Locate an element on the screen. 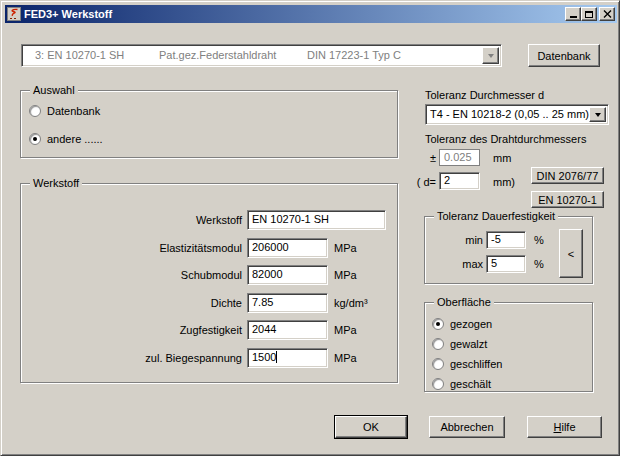 The height and width of the screenshot is (456, 620). help-button: Hilfe is located at coordinates (564, 427).